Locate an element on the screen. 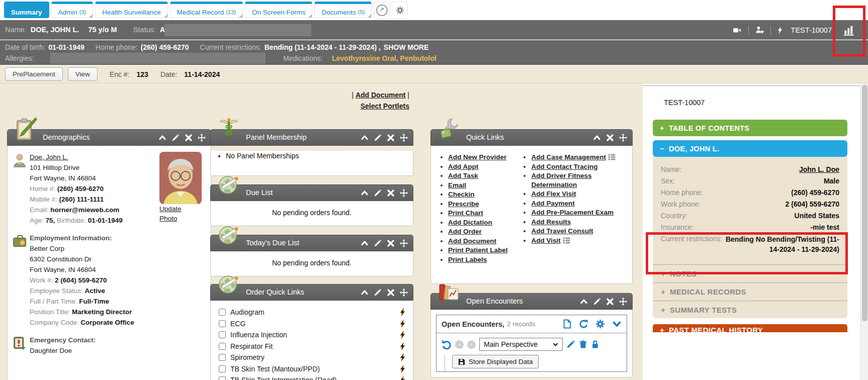  perspective-select: Main Perspective is located at coordinates (521, 344).